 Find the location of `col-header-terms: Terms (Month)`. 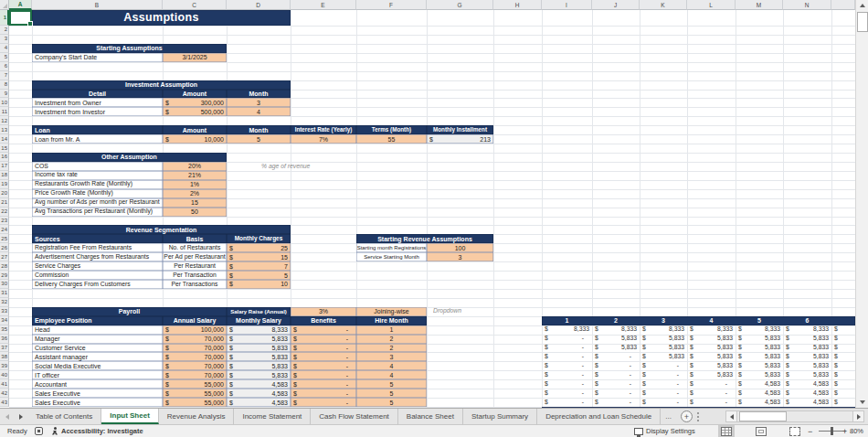

col-header-terms: Terms (Month) is located at coordinates (391, 130).